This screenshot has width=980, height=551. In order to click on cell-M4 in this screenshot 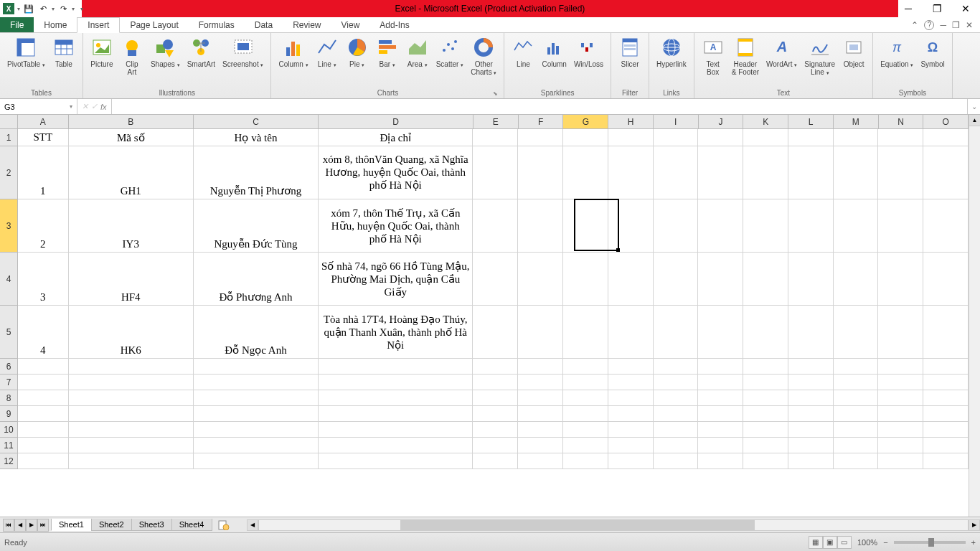, I will do `click(857, 279)`.